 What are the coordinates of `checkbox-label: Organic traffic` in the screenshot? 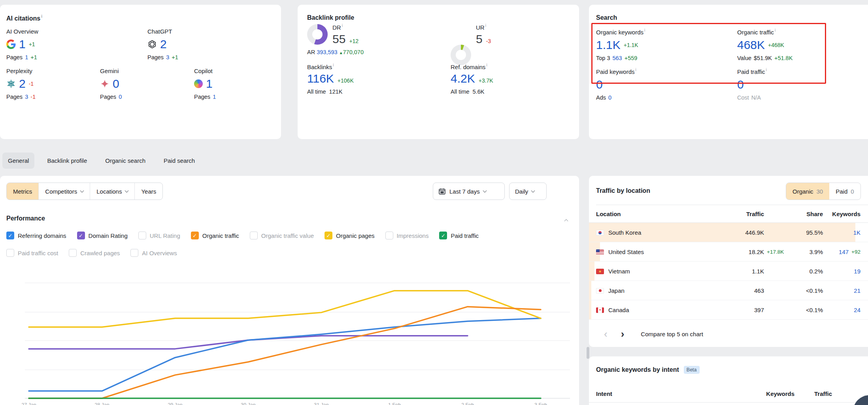 It's located at (221, 235).